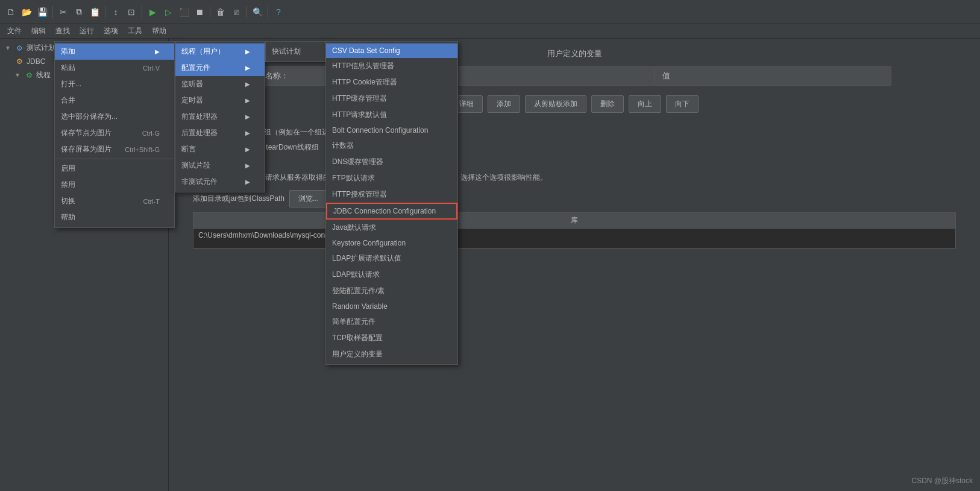 Image resolution: width=980 pixels, height=491 pixels. What do you see at coordinates (608, 104) in the screenshot?
I see `delete-button: 删除` at bounding box center [608, 104].